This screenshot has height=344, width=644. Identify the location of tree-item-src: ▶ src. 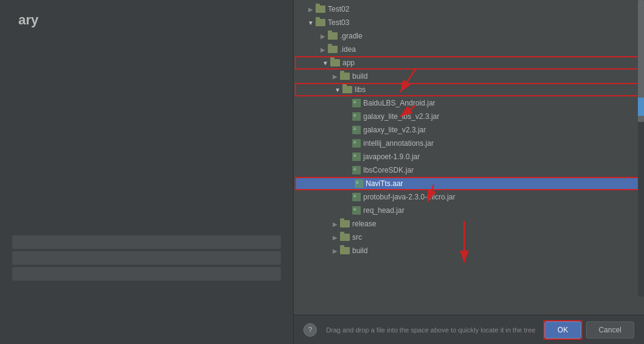
(469, 237).